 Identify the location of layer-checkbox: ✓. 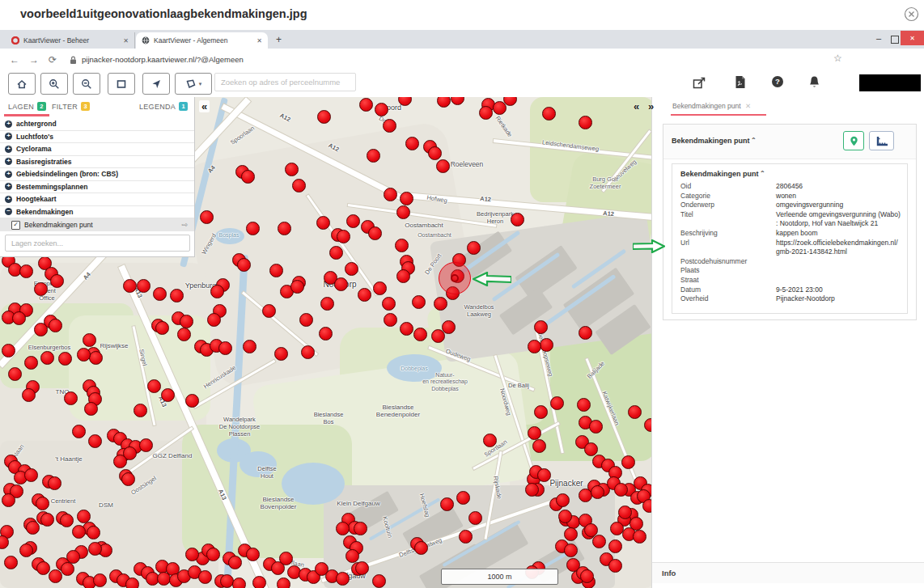
(16, 225).